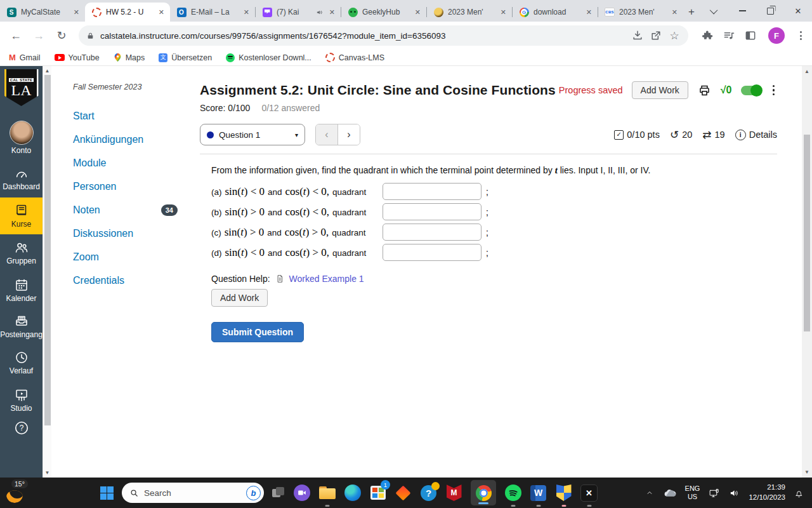  Describe the element at coordinates (185, 58) in the screenshot. I see `bookmark-translate: 文Übersetzen` at that location.